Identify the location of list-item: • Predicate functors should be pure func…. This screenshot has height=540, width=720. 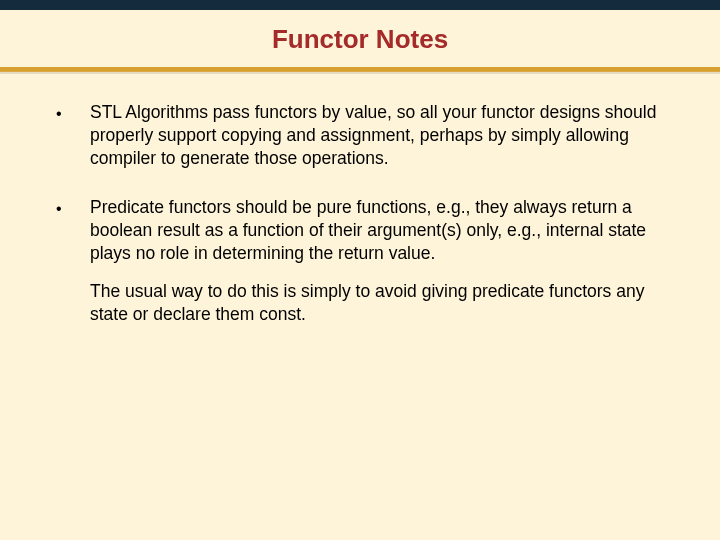
(360, 230).